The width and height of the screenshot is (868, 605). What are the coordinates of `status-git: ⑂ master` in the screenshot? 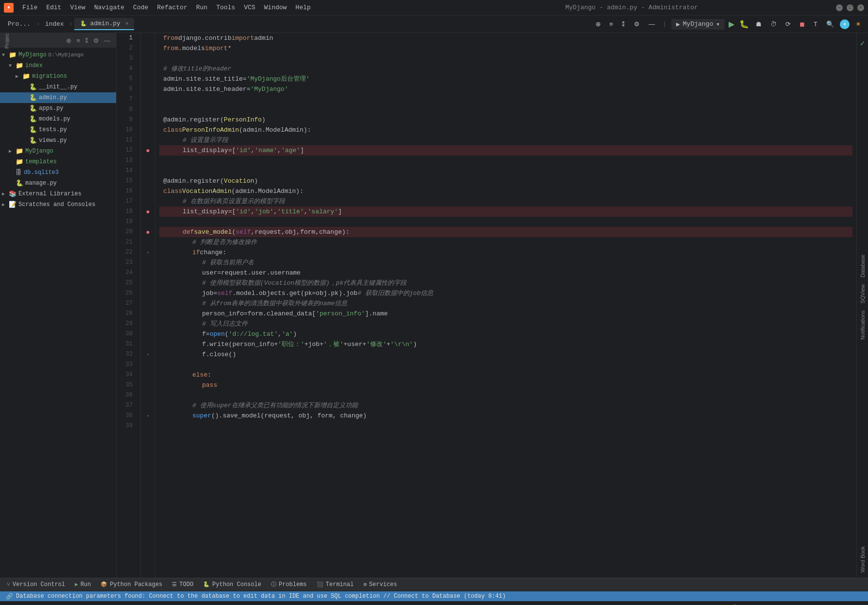 It's located at (21, 604).